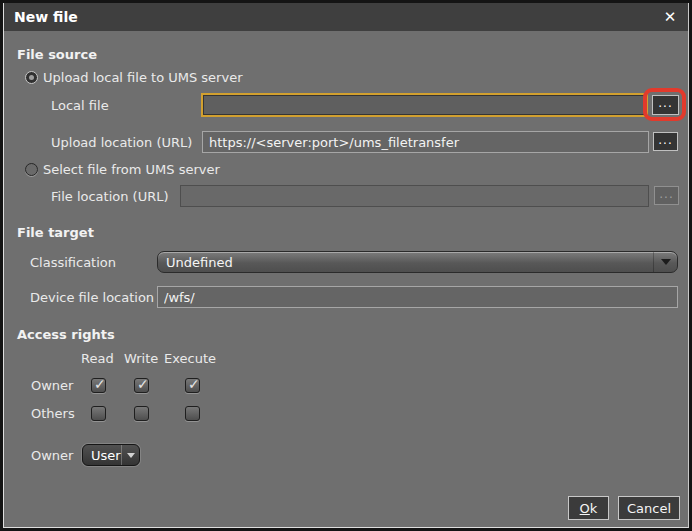 The image size is (692, 531). Describe the element at coordinates (649, 508) in the screenshot. I see `cancel-button: Cancel` at that location.